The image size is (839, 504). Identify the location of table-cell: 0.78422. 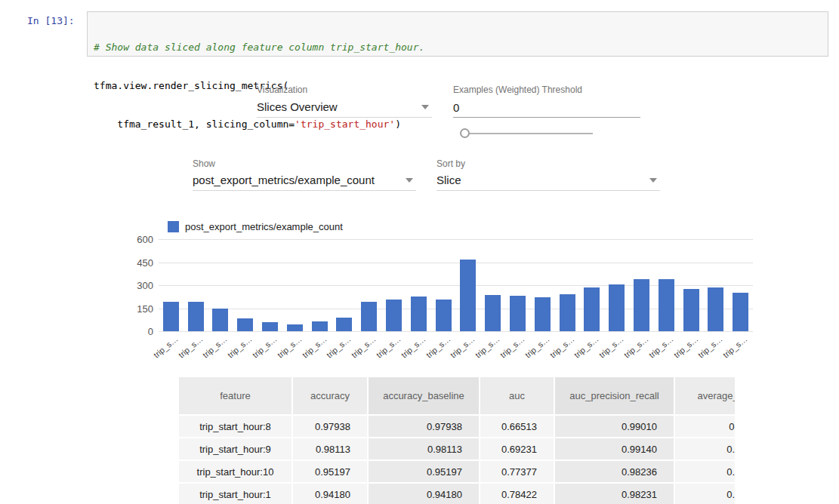
(517, 493).